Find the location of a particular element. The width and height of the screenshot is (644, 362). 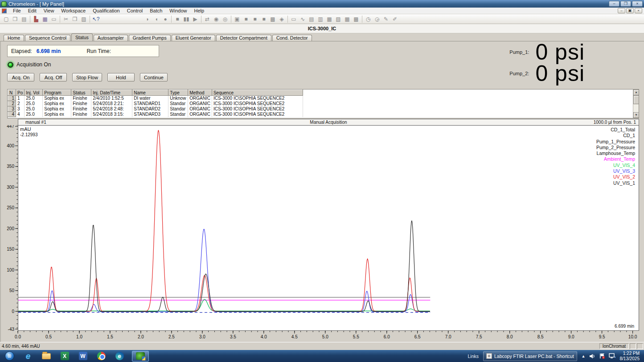

wizard-icon: ◈ is located at coordinates (282, 19).